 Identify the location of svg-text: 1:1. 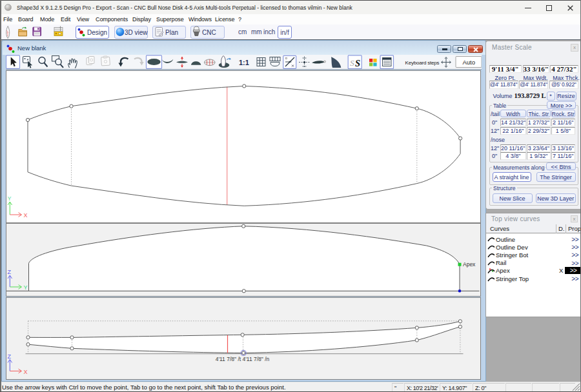
(244, 63).